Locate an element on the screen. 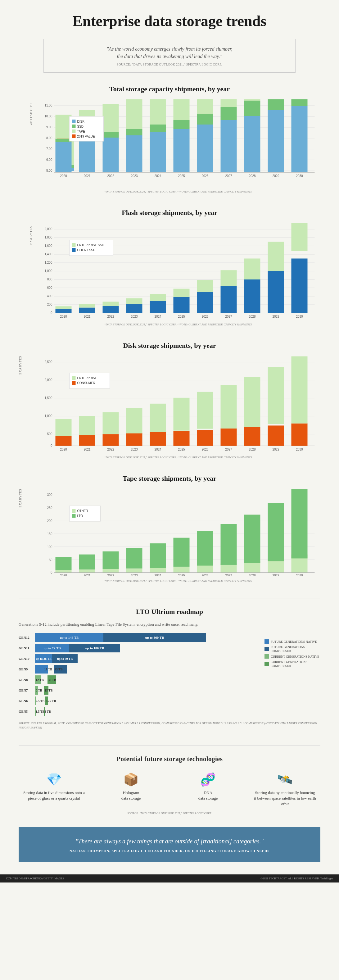  lto-gen10-native-bar: up to 36 TB is located at coordinates (43, 659).